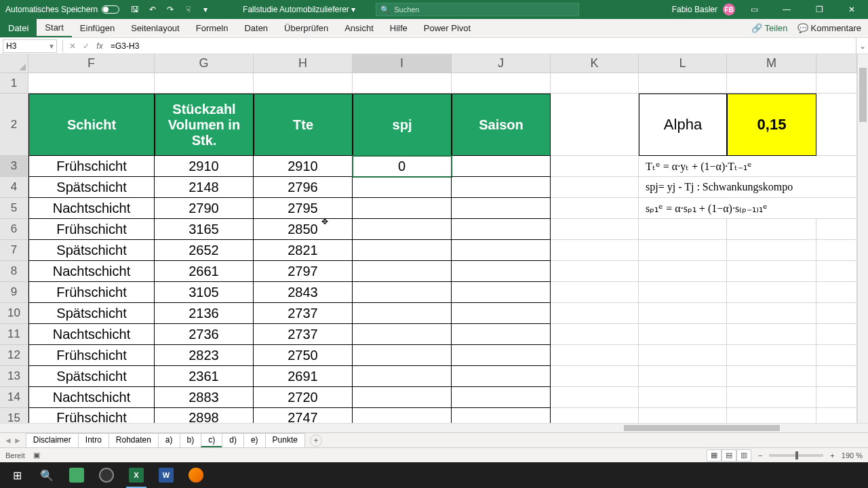  Describe the element at coordinates (153, 9) in the screenshot. I see `undo-icon: ↶` at that location.